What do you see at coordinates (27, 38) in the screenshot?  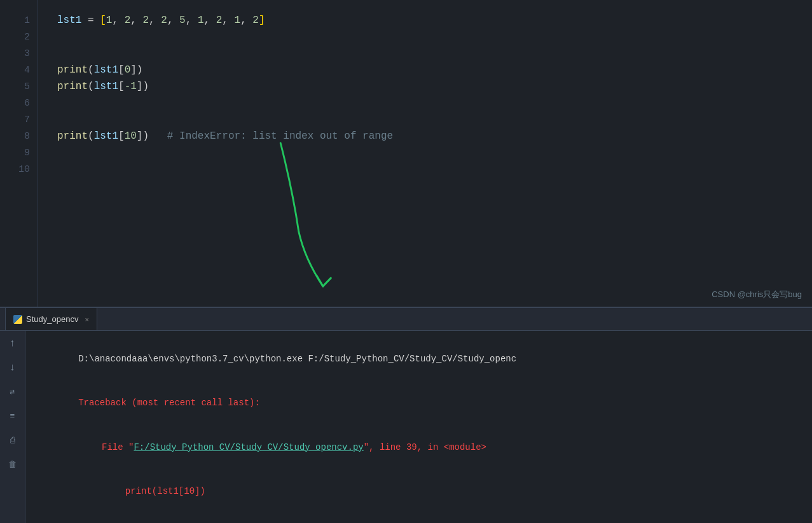 I see `line-num-2: 2` at bounding box center [27, 38].